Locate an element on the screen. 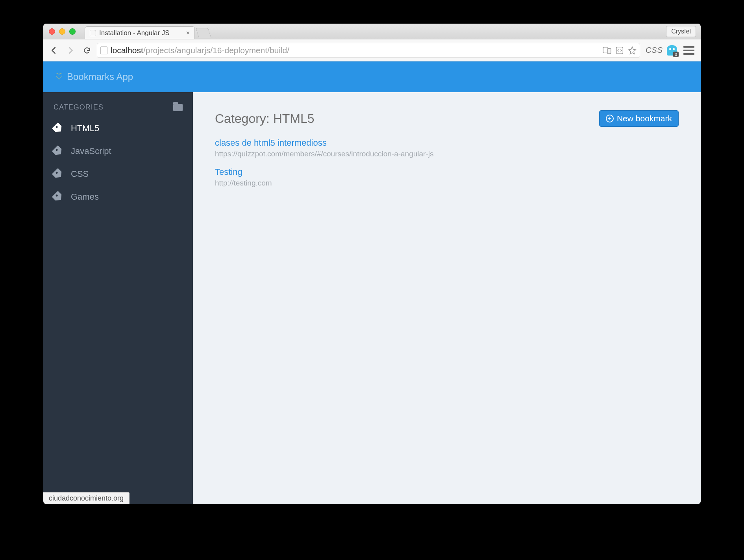 This screenshot has height=560, width=744. sidebar-item-html5: HTML5 is located at coordinates (118, 128).